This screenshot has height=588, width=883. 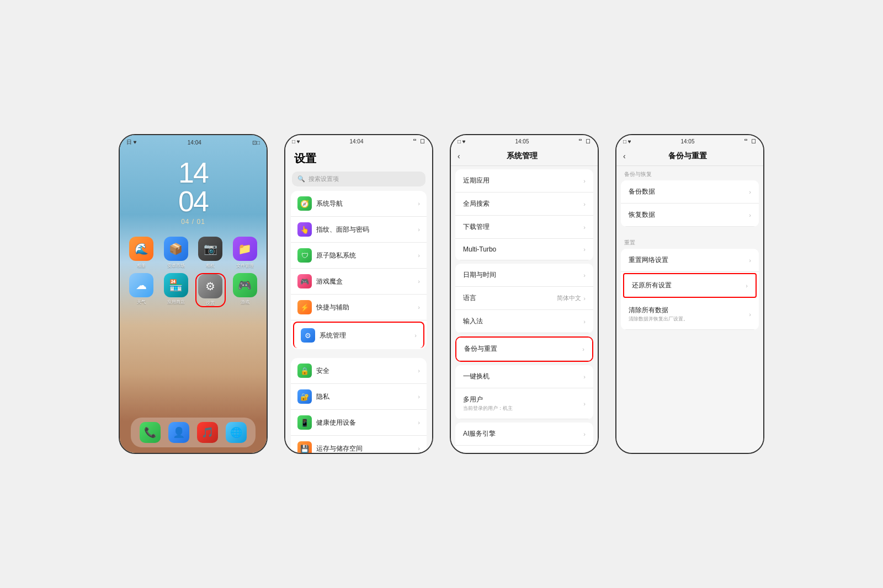 I want to click on item-recent-apps: 近期应用 ›, so click(x=524, y=181).